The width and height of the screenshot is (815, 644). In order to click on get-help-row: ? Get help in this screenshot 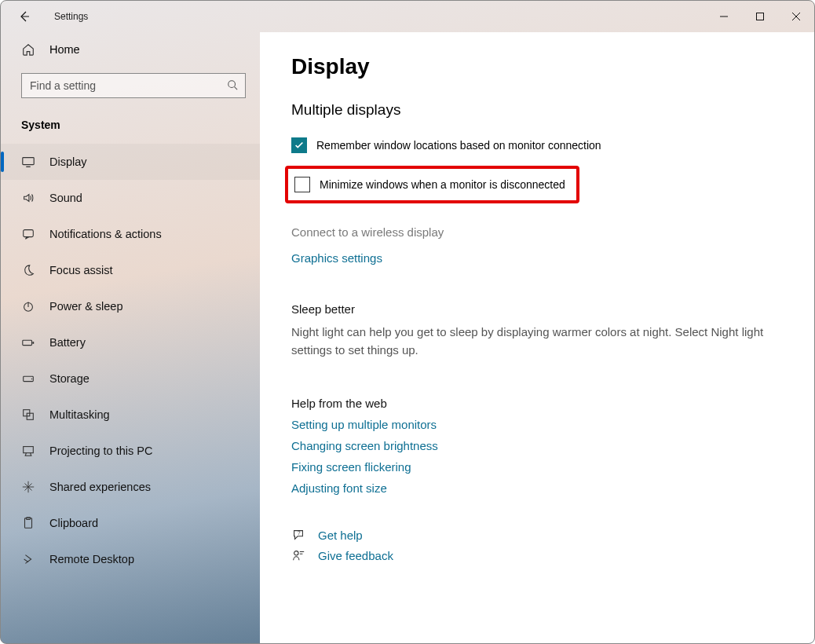, I will do `click(537, 535)`.